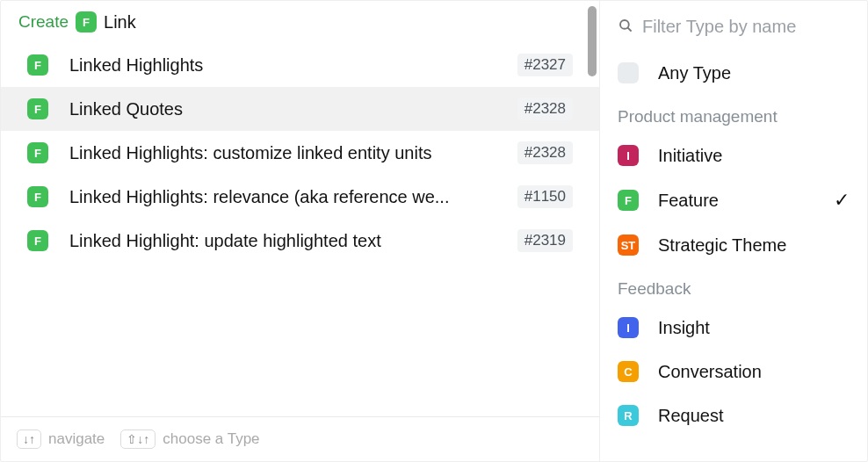  Describe the element at coordinates (628, 328) in the screenshot. I see `insight-badge-icon: I` at that location.